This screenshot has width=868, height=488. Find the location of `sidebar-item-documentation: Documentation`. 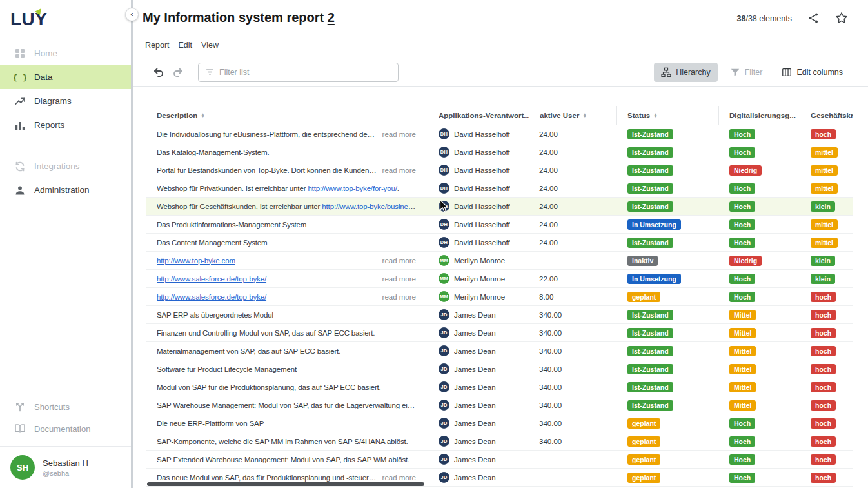

sidebar-item-documentation: Documentation is located at coordinates (66, 429).